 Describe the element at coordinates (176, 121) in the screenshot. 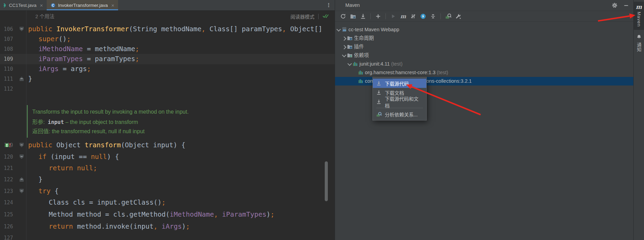

I see `rendered-javadoc: Transforms the input to result by invoki…` at that location.